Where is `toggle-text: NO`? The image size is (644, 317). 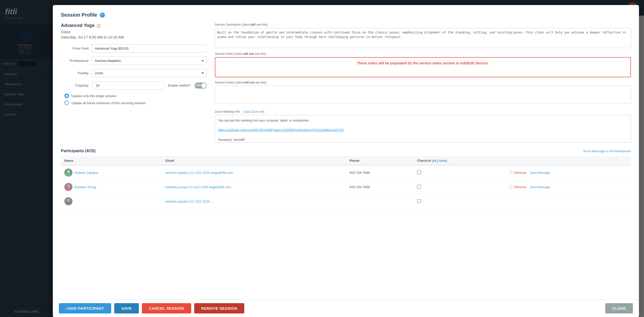
toggle-text: NO is located at coordinates (198, 85).